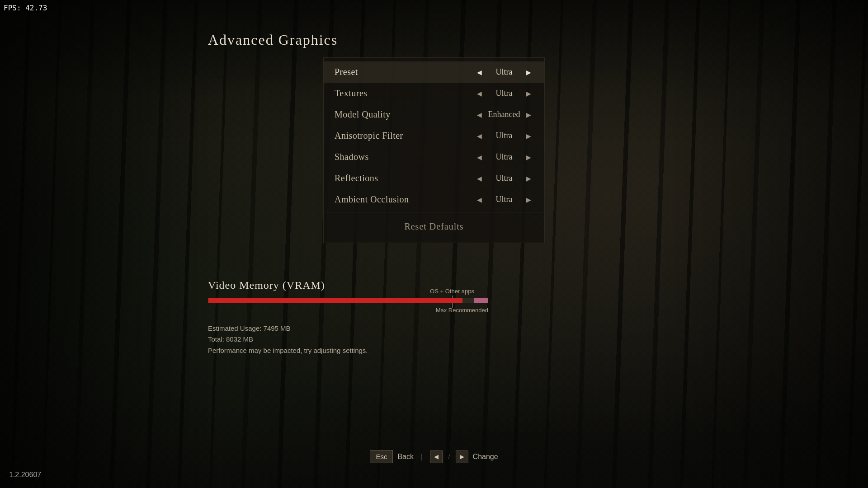 The width and height of the screenshot is (868, 488). Describe the element at coordinates (504, 157) in the screenshot. I see `shadows-value-area: ◀ Ultra ▶` at that location.